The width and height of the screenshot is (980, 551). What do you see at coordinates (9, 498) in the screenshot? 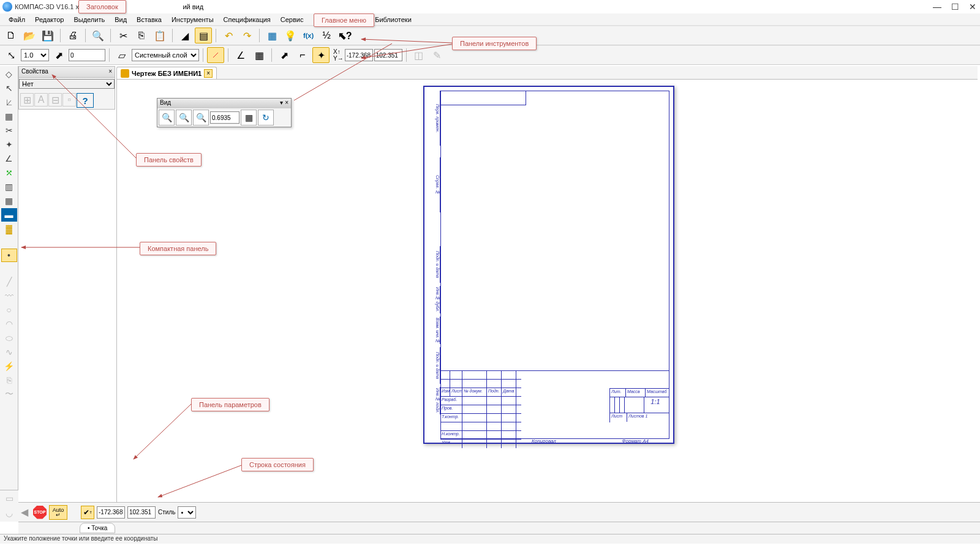
I see `bl-rect-icon: ▭` at bounding box center [9, 498].